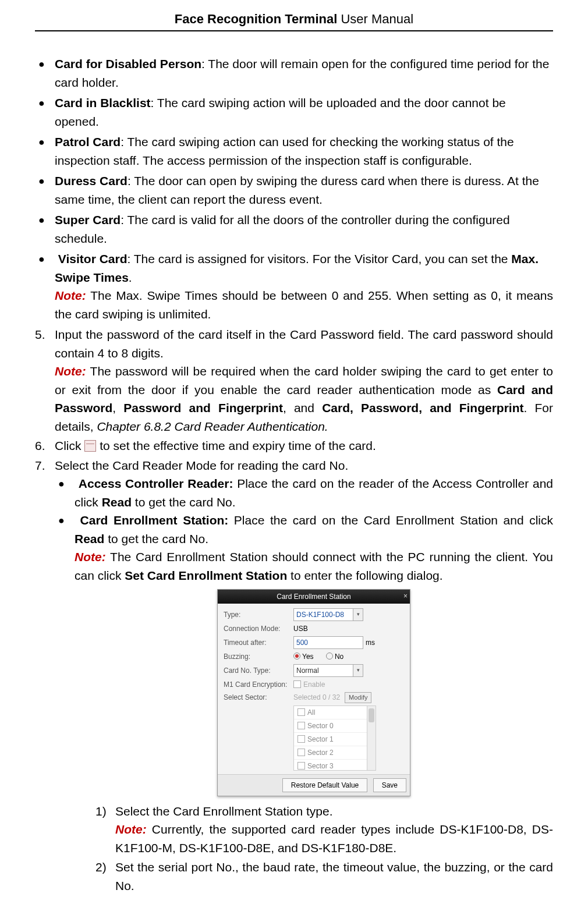  I want to click on step-6: 6. Click to set the effective time and e…, so click(294, 446).